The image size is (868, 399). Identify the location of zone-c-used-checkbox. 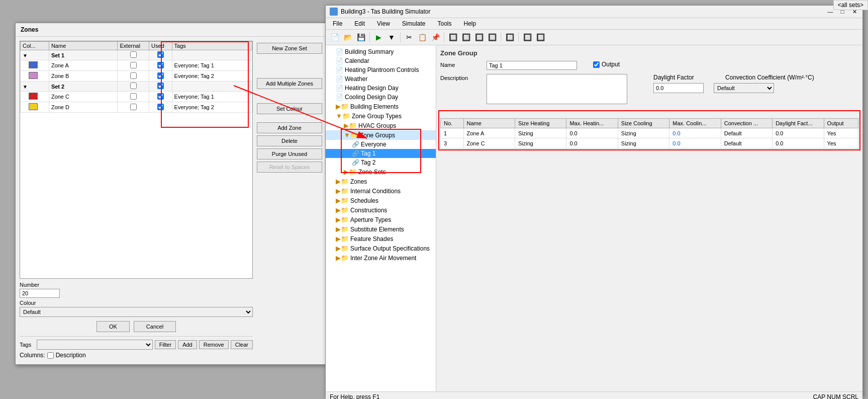
(161, 97).